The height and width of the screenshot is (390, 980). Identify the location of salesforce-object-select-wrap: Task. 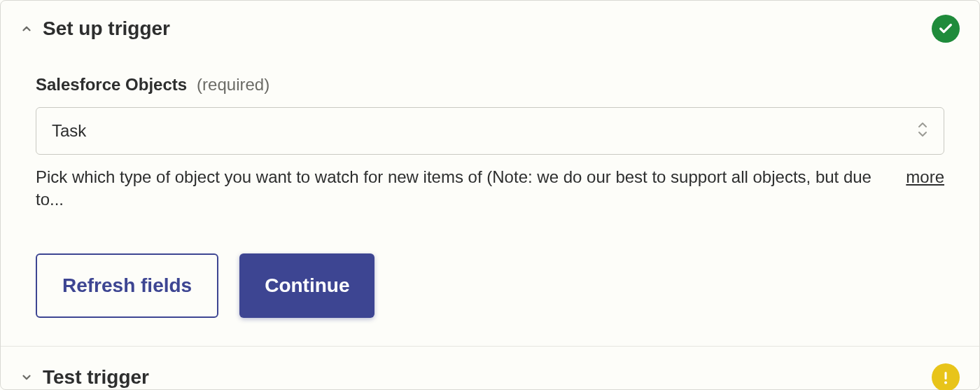
(490, 131).